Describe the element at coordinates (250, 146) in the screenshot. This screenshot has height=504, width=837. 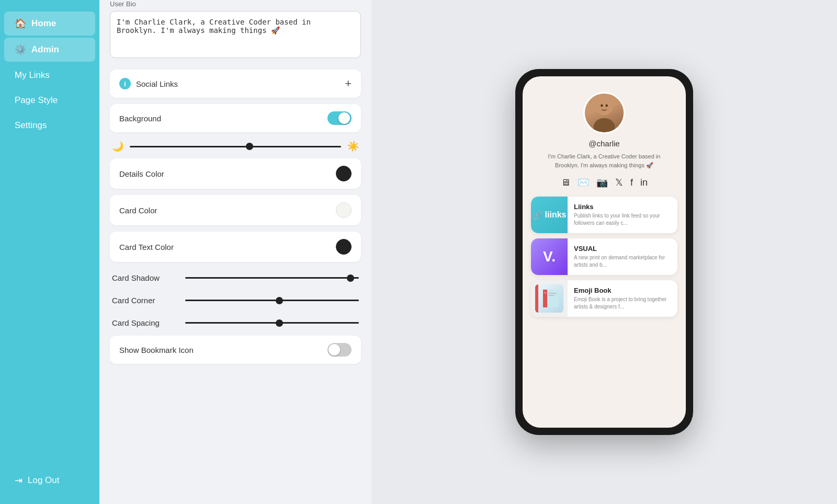
I see `brightness-thumb` at that location.